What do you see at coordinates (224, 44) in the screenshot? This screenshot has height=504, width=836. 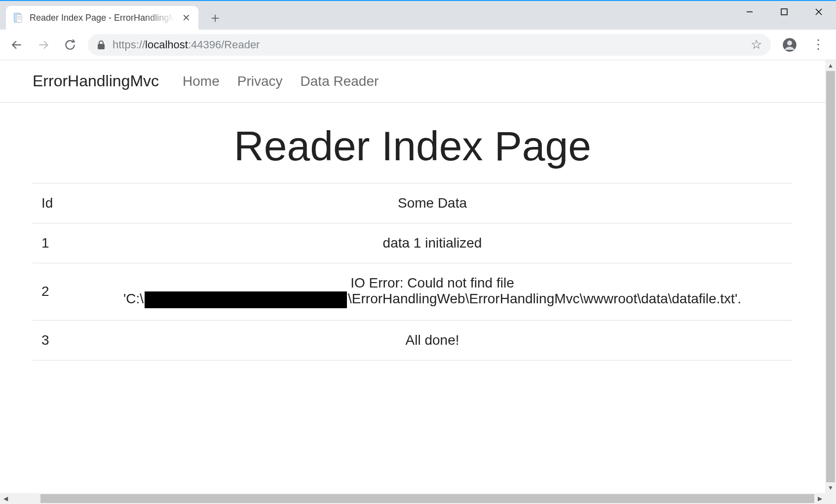 I see `url-path: :44396/Reader` at bounding box center [224, 44].